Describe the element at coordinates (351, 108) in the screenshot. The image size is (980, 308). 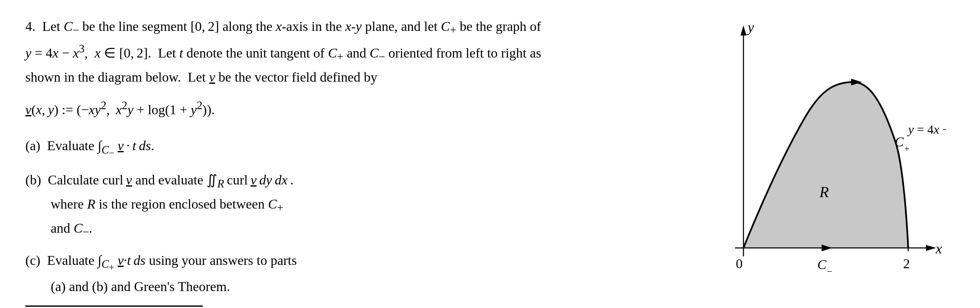
I see `vector-field-equation: v(x, y) := (−xy2, x2y + log(1 + y2)).` at that location.